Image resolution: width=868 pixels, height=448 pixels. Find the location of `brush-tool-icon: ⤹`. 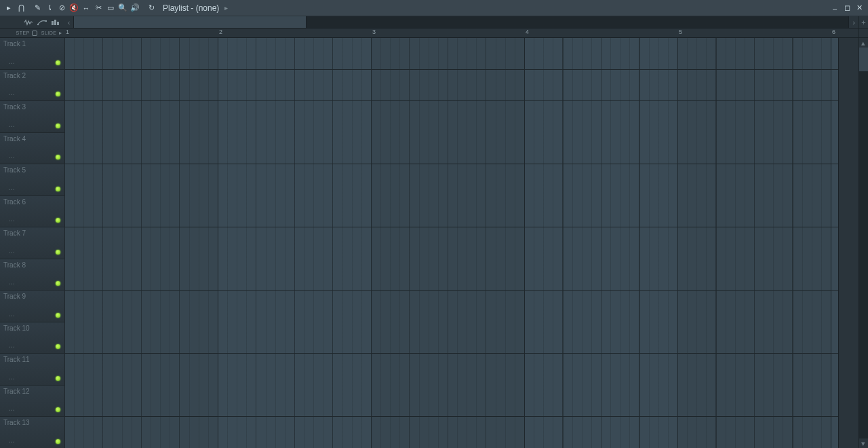

brush-tool-icon: ⤹ is located at coordinates (50, 8).